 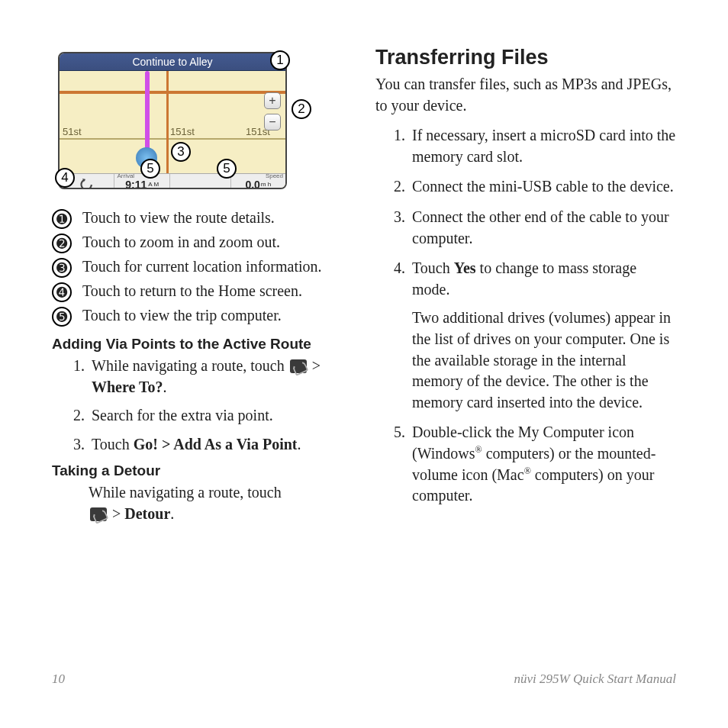 What do you see at coordinates (543, 336) in the screenshot?
I see `list-item: Touch Yes to change to mass storage mode…` at bounding box center [543, 336].